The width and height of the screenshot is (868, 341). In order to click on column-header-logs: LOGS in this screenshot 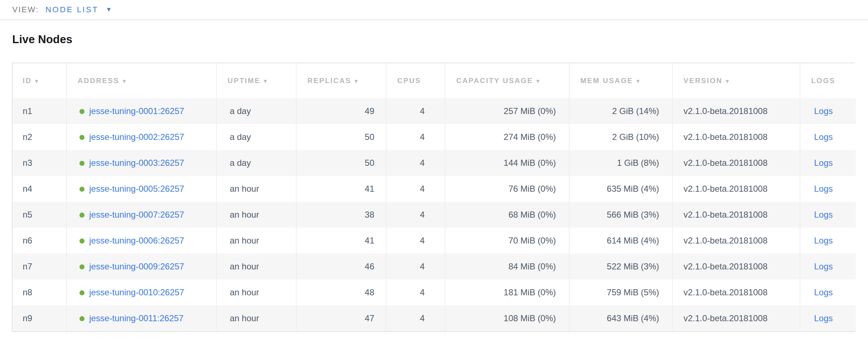, I will do `click(828, 81)`.